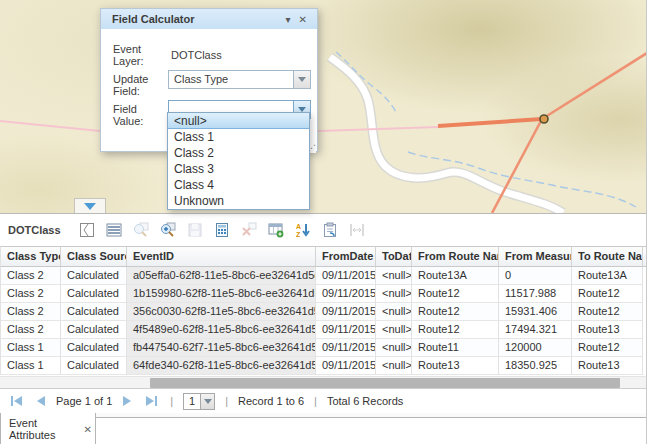 The height and width of the screenshot is (444, 647). I want to click on table-row: Class 2Calculated1b159980-62f8-11e5-8bc6…, so click(324, 294).